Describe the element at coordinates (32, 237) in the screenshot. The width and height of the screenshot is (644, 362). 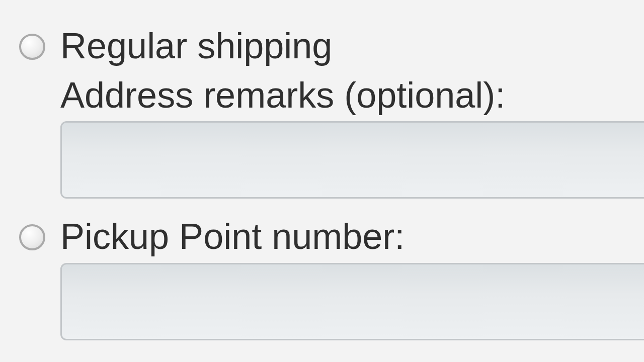
I see `pickup-point-radio` at that location.